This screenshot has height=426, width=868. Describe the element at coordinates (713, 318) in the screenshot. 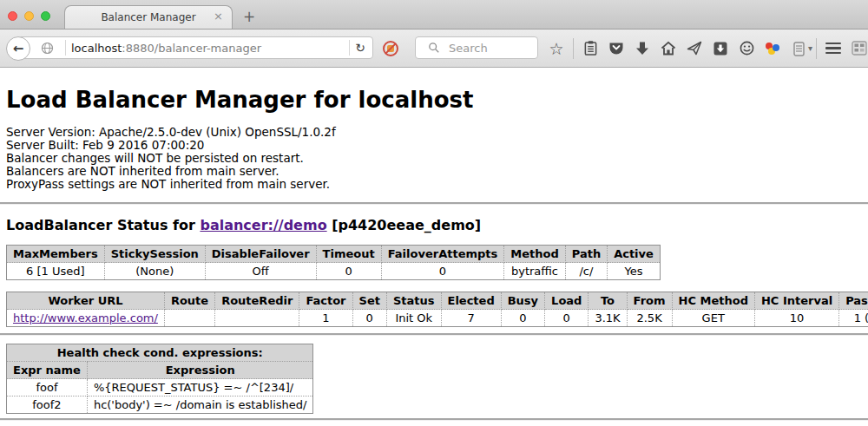

I see `cell-hc-method: GET` at that location.